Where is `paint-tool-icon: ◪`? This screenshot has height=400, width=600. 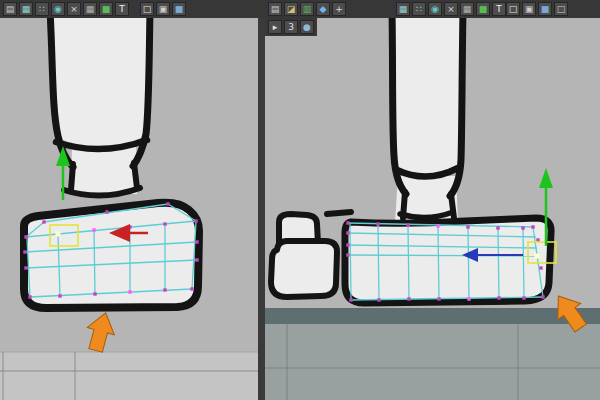
paint-tool-icon: ◪ is located at coordinates (291, 9).